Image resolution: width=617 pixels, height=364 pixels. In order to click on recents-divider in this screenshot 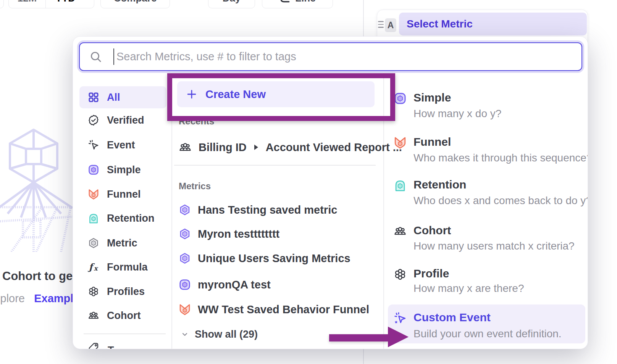, I will do `click(275, 165)`.